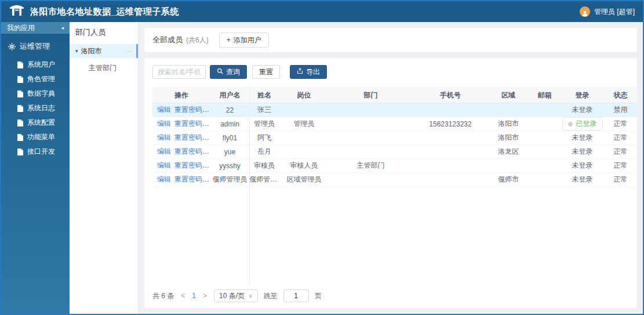 Image resolution: width=644 pixels, height=315 pixels. Describe the element at coordinates (620, 110) in the screenshot. I see `status-cell: 禁用` at that location.